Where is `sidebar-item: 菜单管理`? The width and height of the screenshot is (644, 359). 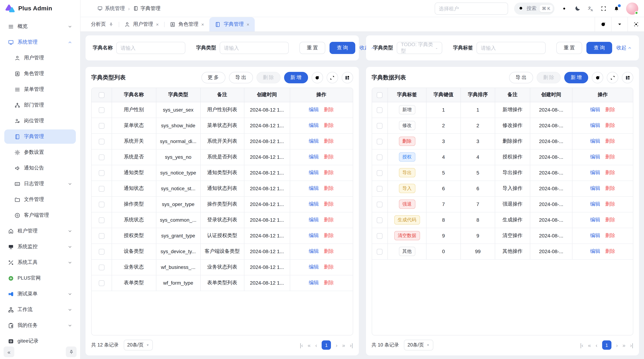 sidebar-item: 菜单管理 is located at coordinates (40, 89).